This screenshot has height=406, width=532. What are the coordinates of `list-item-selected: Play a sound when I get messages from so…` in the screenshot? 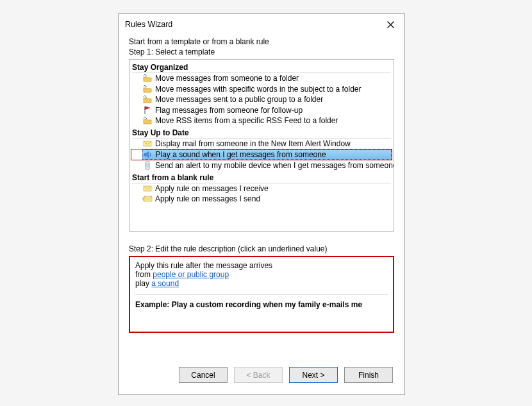 It's located at (262, 155).